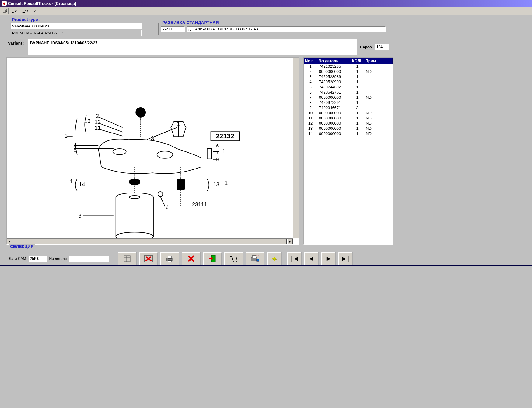  I want to click on cell-pos: 7, so click(310, 98).